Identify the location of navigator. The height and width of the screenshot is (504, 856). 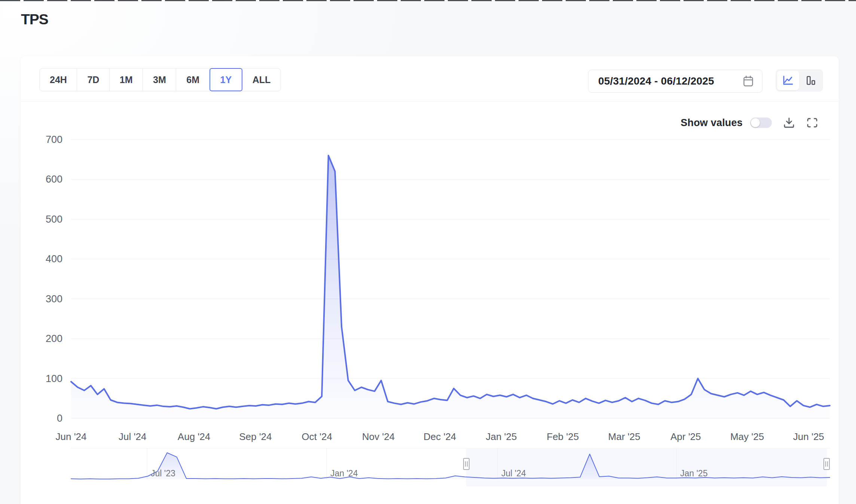
(450, 467).